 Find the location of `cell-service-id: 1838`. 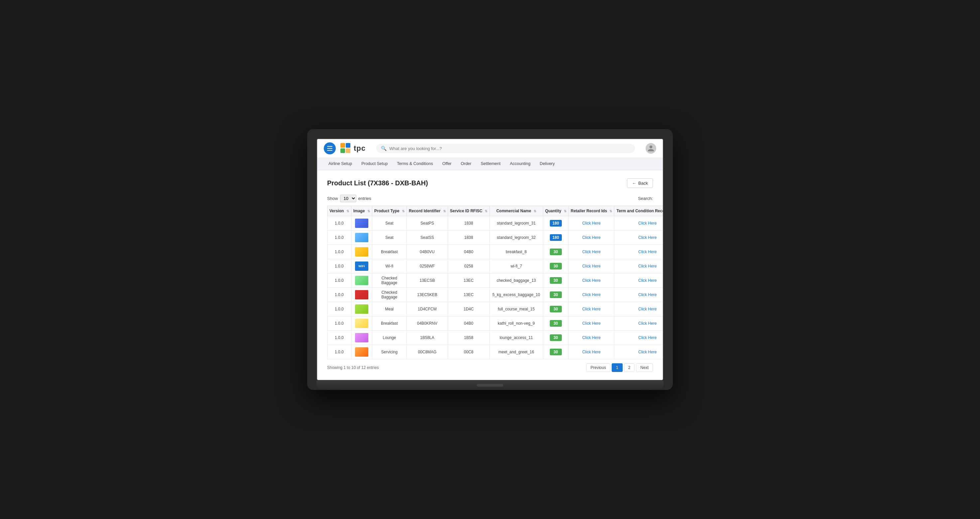

cell-service-id: 1838 is located at coordinates (469, 238).